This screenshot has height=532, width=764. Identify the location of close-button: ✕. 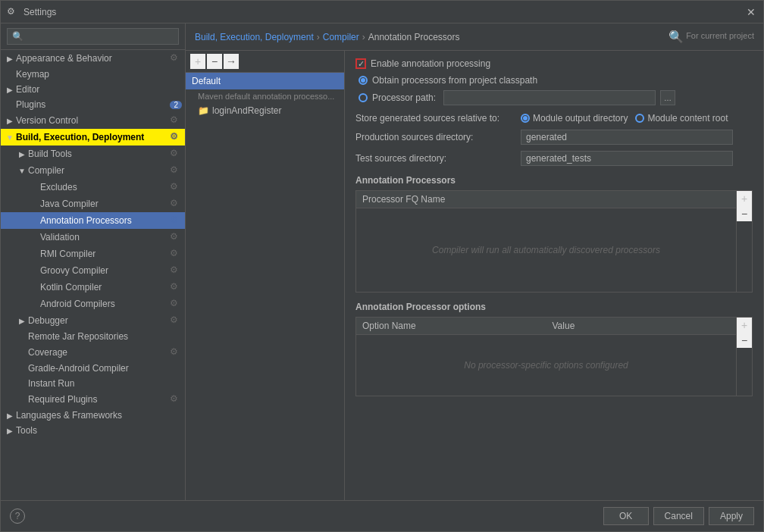
(751, 12).